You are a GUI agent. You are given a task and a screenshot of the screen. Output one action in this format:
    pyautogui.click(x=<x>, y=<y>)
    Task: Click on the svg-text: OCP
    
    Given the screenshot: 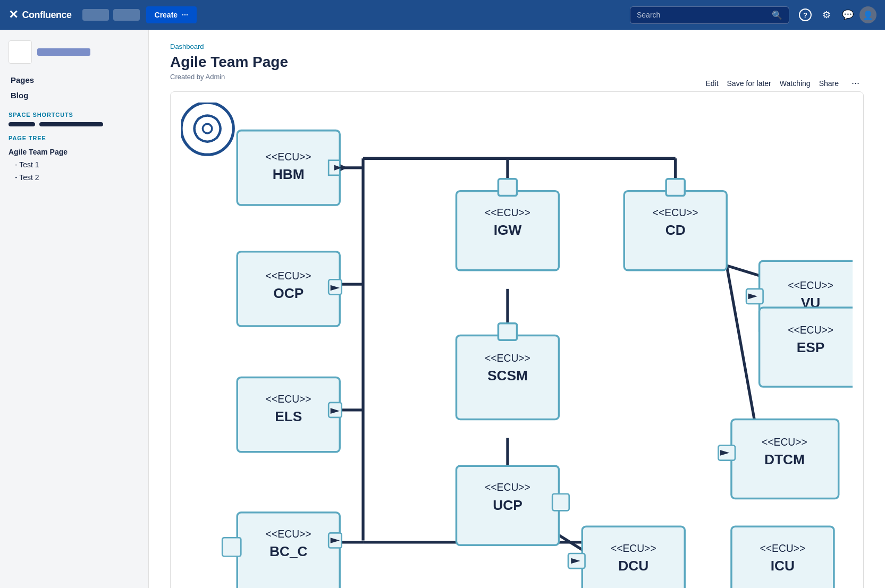 What is the action you would take?
    pyautogui.click(x=288, y=293)
    